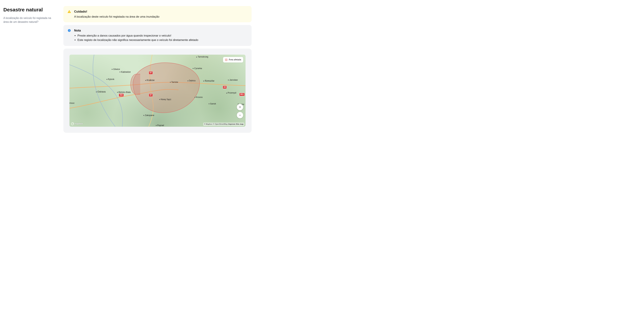 The image size is (644, 329). Describe the element at coordinates (224, 124) in the screenshot. I see `map-attribution: © Mapbox © OpenStreetMap Improve this ma…` at that location.